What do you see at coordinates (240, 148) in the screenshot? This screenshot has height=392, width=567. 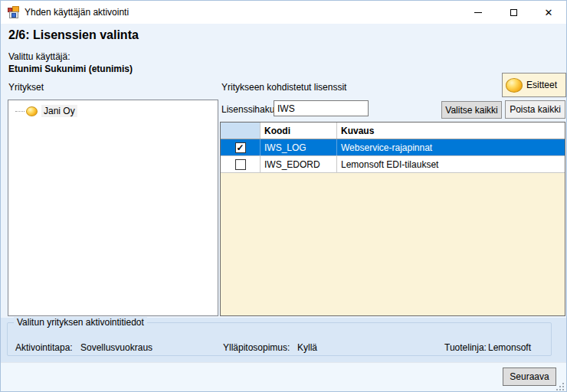 I see `check-icon: ✓` at bounding box center [240, 148].